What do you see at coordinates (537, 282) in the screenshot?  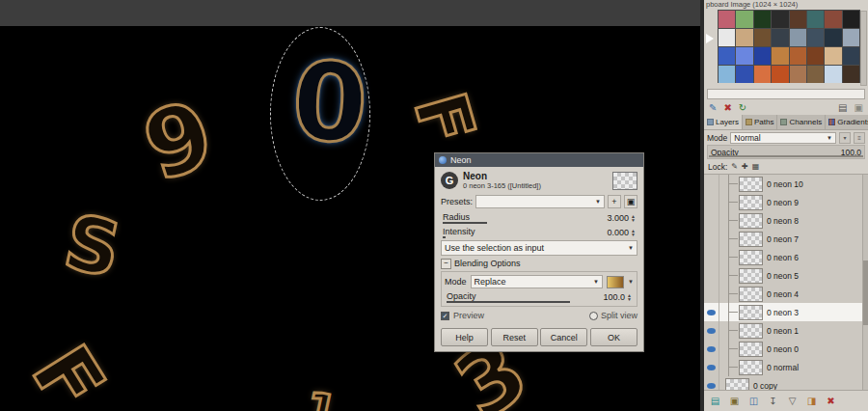 I see `blend-mode-dropdown: Replace ▼` at bounding box center [537, 282].